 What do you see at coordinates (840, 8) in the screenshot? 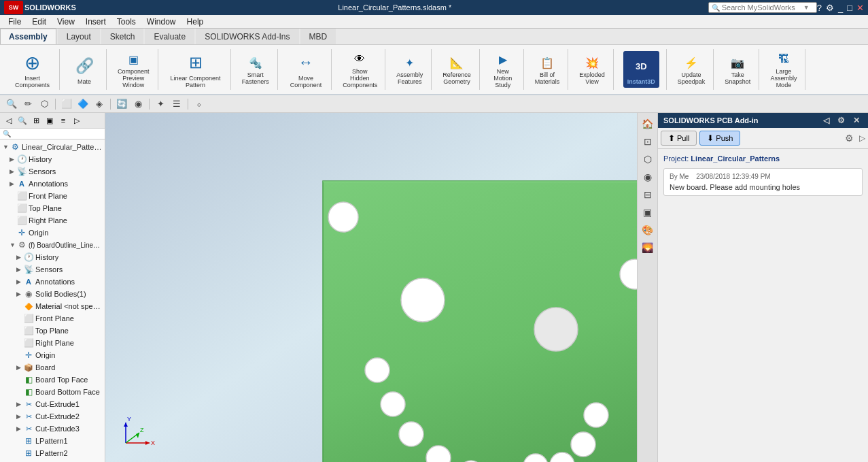
I see `minimize-icon: _` at bounding box center [840, 8].